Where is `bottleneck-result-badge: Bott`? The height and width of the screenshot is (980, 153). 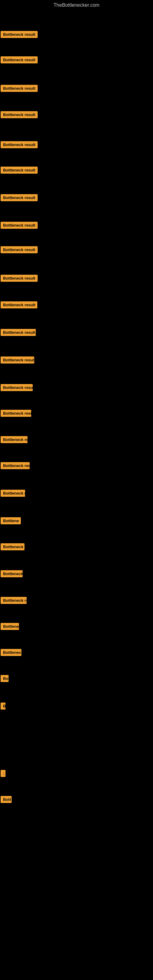
bottleneck-result-badge: Bott is located at coordinates (6, 800).